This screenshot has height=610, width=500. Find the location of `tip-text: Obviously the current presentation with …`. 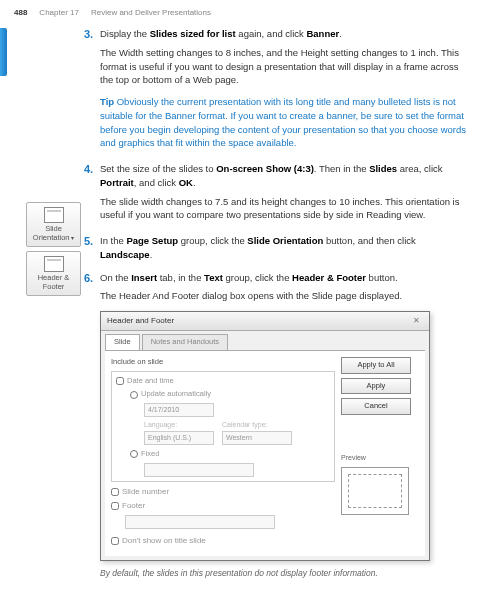

tip-text: Obviously the current presentation with … is located at coordinates (283, 122).